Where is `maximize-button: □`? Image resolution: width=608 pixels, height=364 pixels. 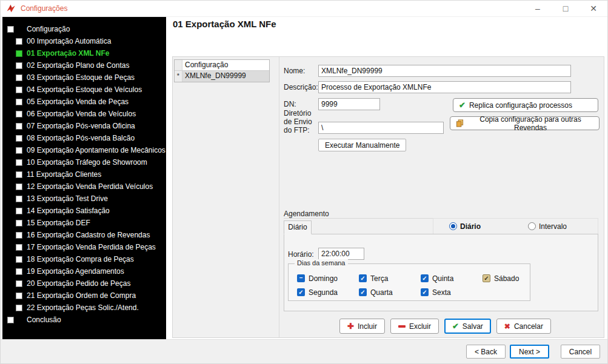
maximize-button: □ is located at coordinates (566, 8).